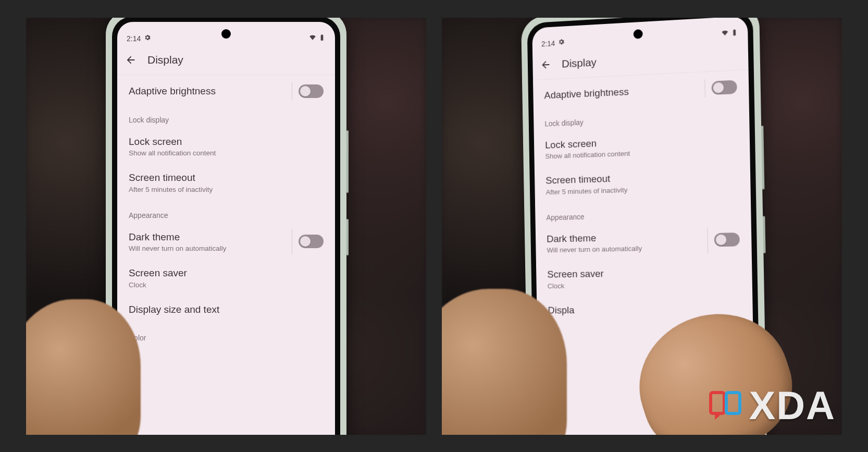  Describe the element at coordinates (226, 190) in the screenshot. I see `row-subtitle: After 5 minutes of inactivity` at that location.